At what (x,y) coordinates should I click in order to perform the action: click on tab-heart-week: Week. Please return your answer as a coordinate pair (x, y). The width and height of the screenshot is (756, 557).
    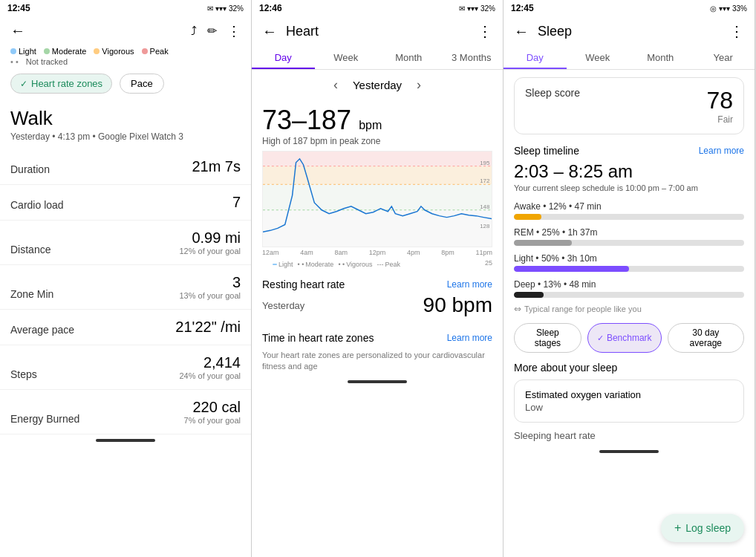
    Looking at the image, I should click on (346, 58).